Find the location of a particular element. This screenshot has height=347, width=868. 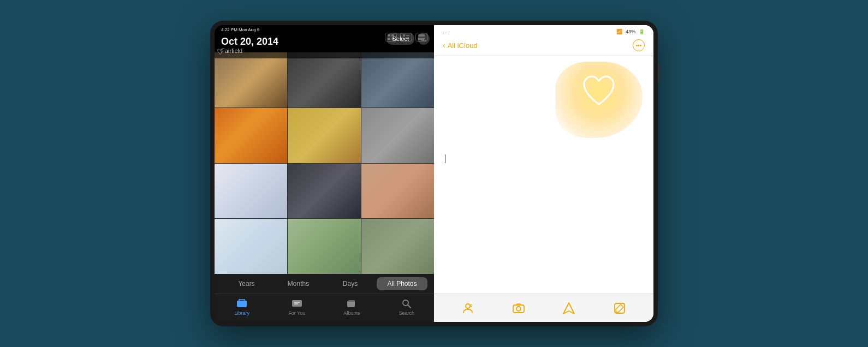

albums-tab-icon is located at coordinates (352, 303).